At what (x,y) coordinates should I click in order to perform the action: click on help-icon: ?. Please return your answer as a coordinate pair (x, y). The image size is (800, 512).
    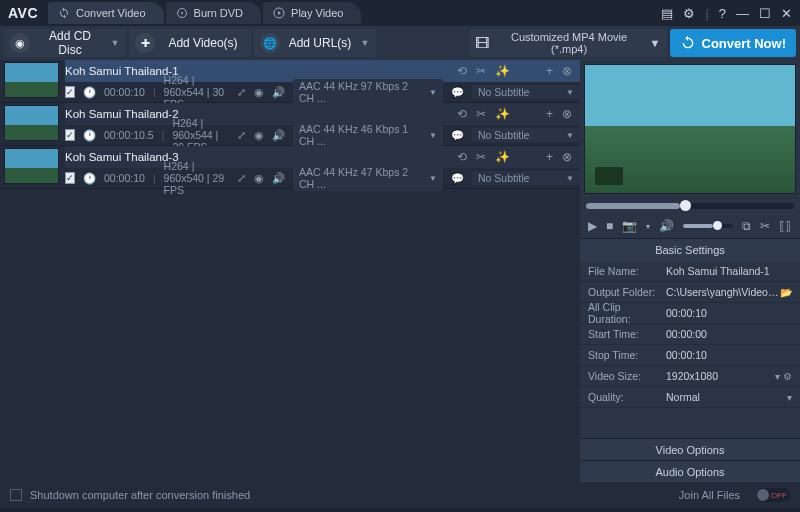
    Looking at the image, I should click on (722, 14).